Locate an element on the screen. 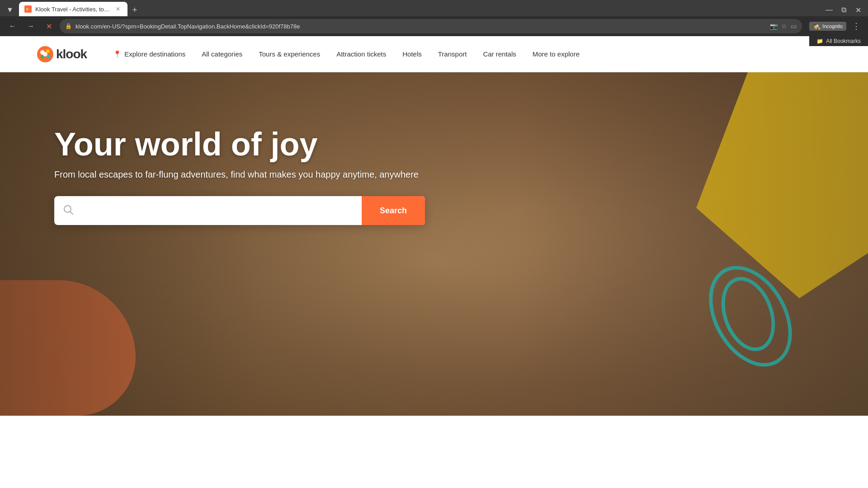 Image resolution: width=868 pixels, height=488 pixels. star-icon: ☆ is located at coordinates (784, 26).